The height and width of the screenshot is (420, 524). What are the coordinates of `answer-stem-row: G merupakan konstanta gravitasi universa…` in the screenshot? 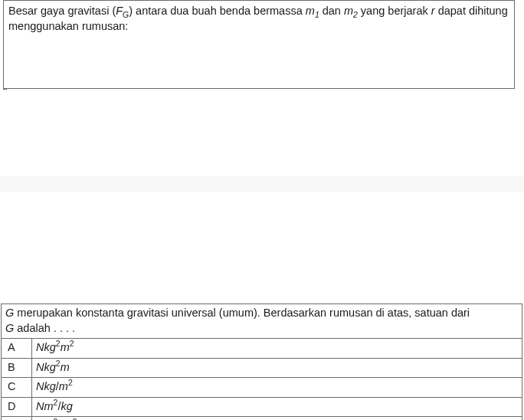 It's located at (262, 322).